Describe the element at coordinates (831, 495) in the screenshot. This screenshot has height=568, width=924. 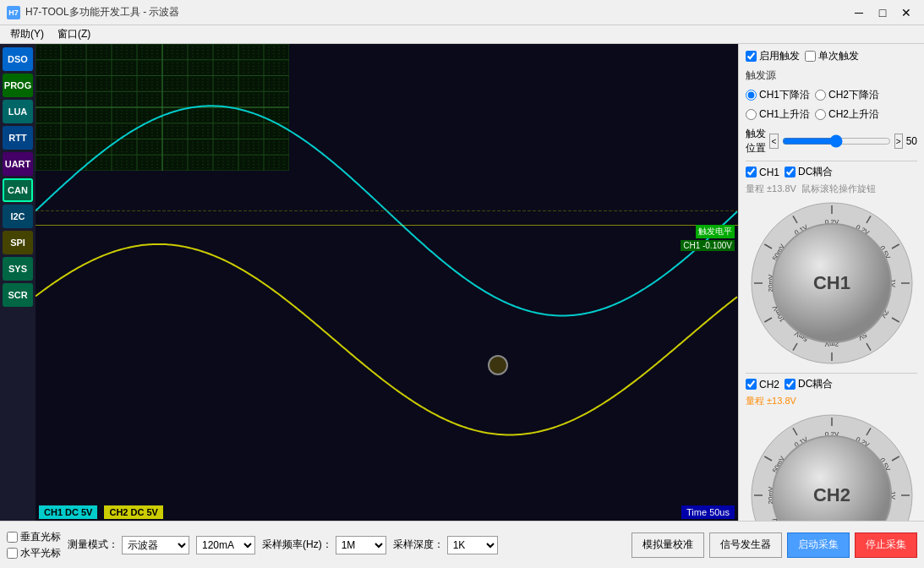
I see `svg-text: CH2` at that location.